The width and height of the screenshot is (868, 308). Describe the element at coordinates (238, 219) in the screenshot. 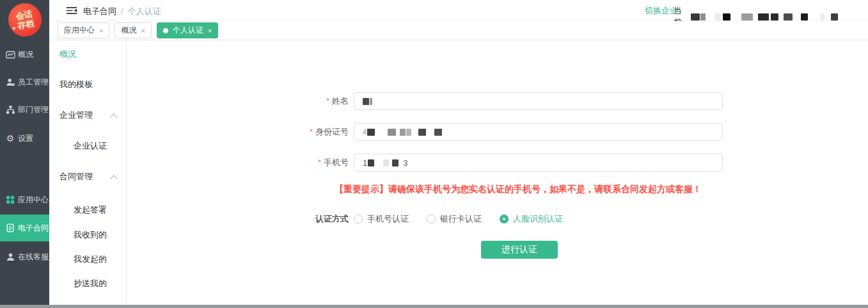

I see `auth-method-label: 认证方式` at that location.